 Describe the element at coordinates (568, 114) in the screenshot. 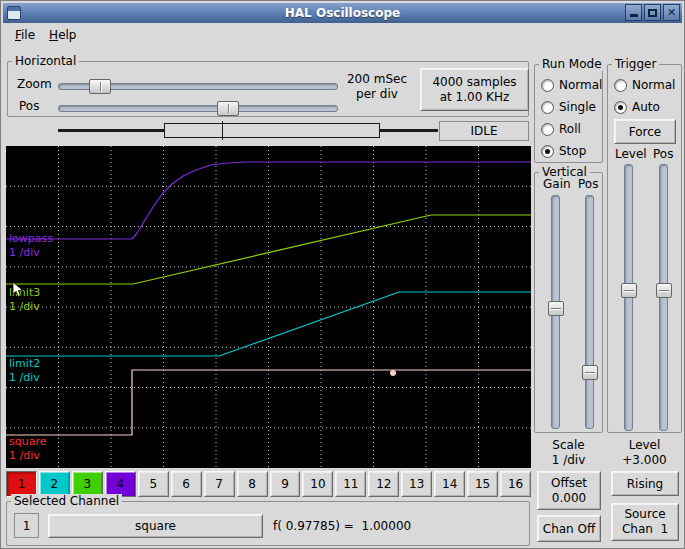

I see `run-mode-group: Run Mode NormalSingleRollStop` at that location.